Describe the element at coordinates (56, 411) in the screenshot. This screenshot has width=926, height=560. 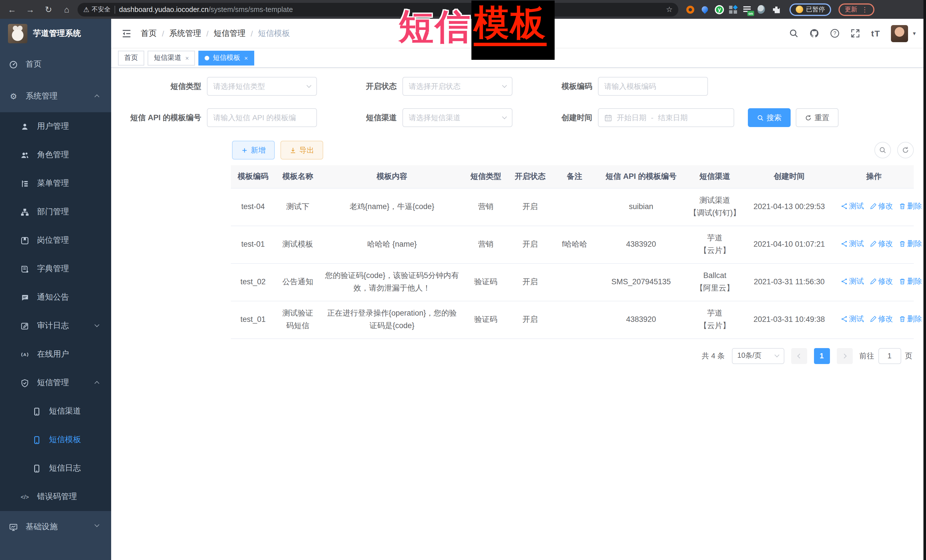
I see `sidebar-item-sms-channel: 短信渠道` at that location.